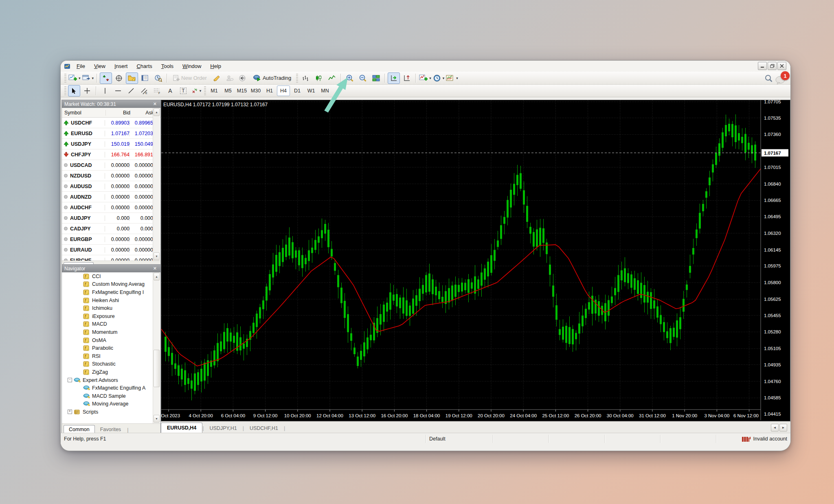 This screenshot has height=504, width=834. I want to click on strategy-tester-button, so click(158, 78).